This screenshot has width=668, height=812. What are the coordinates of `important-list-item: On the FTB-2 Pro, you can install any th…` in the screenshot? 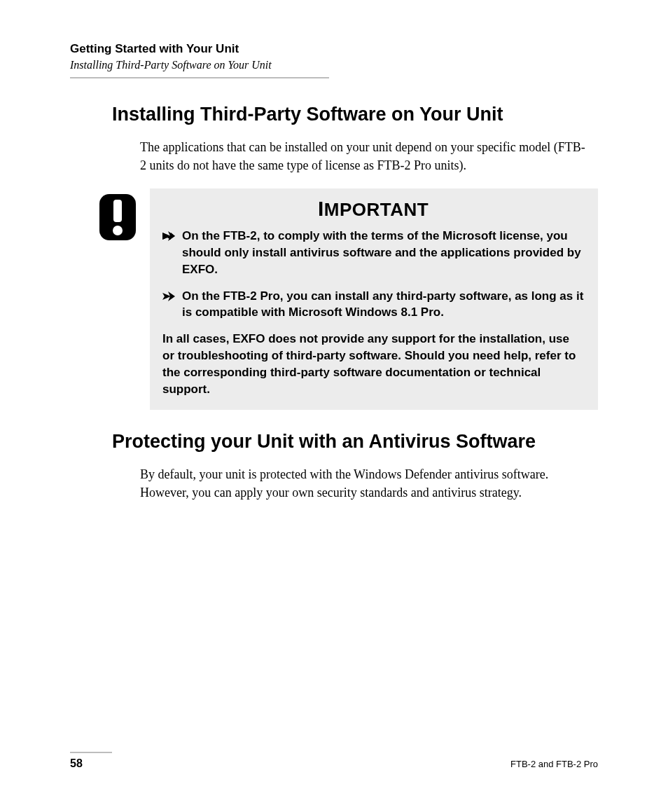 It's located at (373, 305).